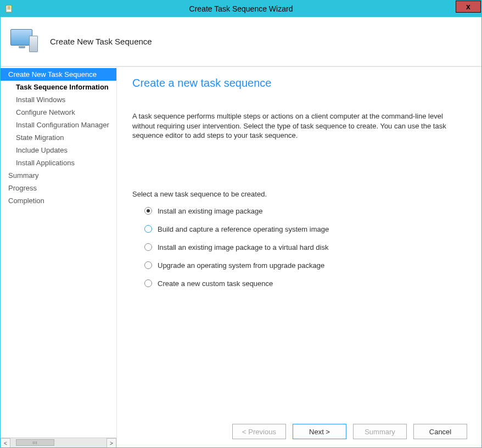 The width and height of the screenshot is (482, 448). Describe the element at coordinates (58, 100) in the screenshot. I see `sidebar-item-install-windows: Install Windows` at that location.